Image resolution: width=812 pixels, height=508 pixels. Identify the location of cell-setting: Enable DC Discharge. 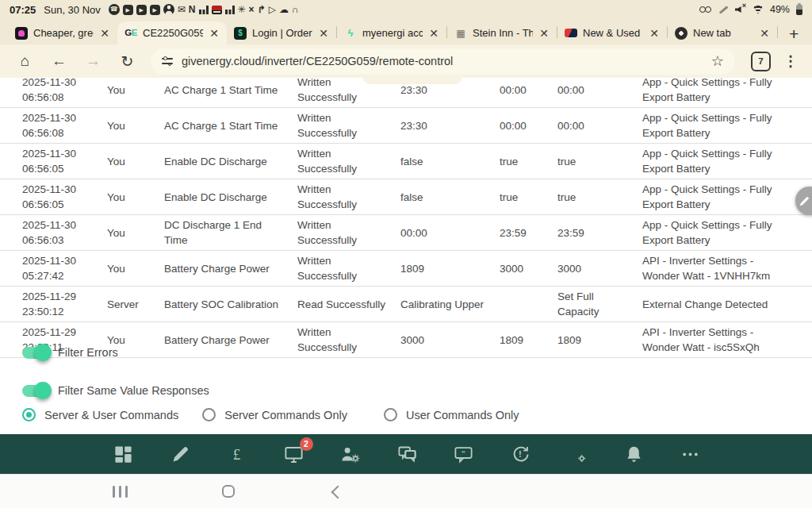
(231, 162).